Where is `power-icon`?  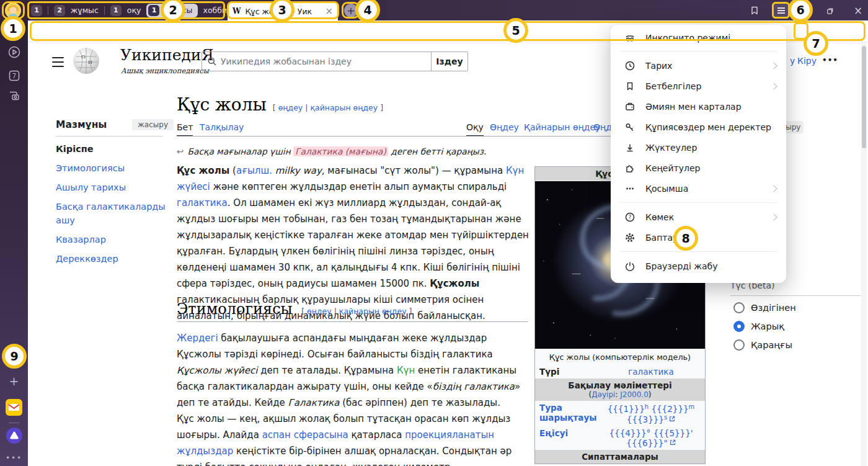 power-icon is located at coordinates (630, 266).